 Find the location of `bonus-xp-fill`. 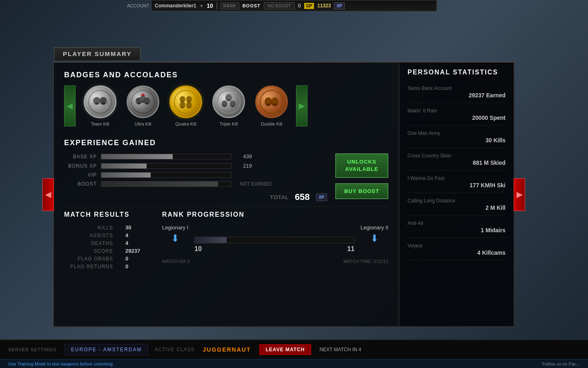

bonus-xp-fill is located at coordinates (124, 166).